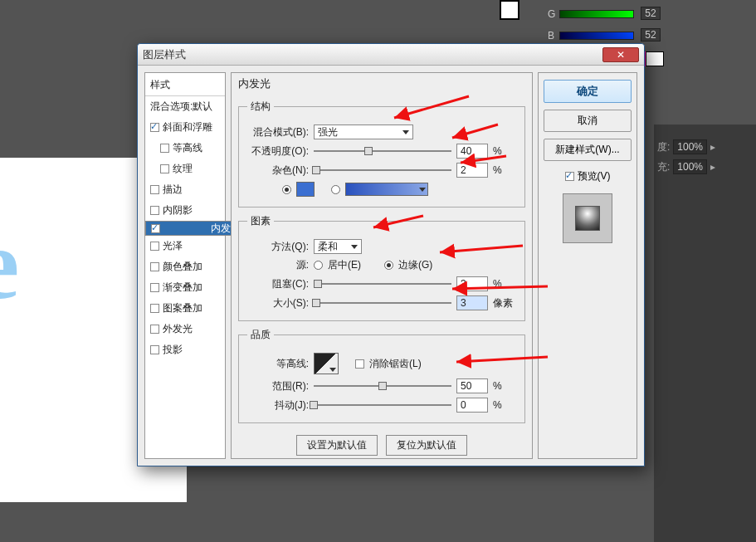 The width and height of the screenshot is (756, 542). I want to click on sidebar-item-stroke: 描边, so click(185, 189).